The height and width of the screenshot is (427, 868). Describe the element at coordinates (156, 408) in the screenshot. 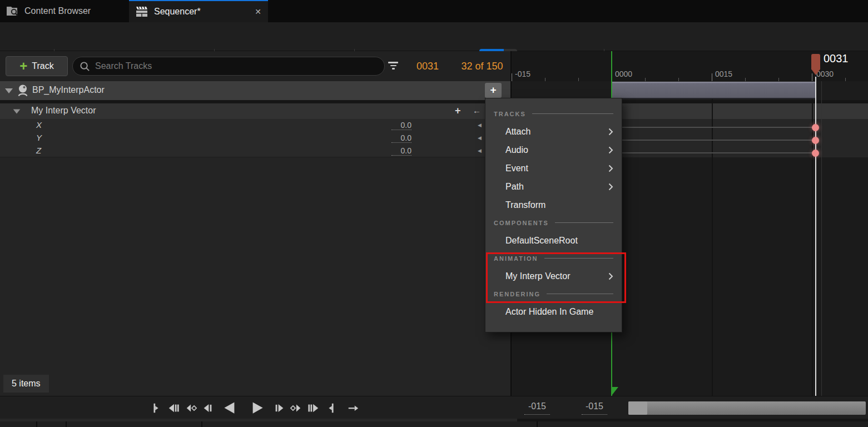

I see `jump-to-start-button` at that location.